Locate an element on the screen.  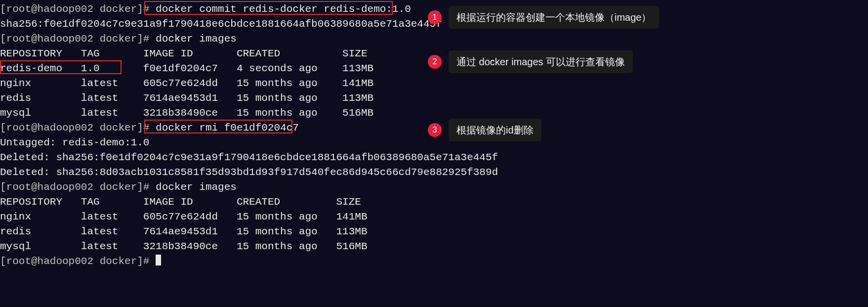
cursor-icon is located at coordinates (158, 260).